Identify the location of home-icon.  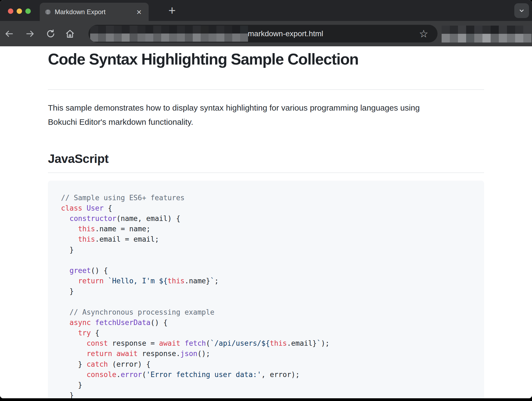
(70, 34).